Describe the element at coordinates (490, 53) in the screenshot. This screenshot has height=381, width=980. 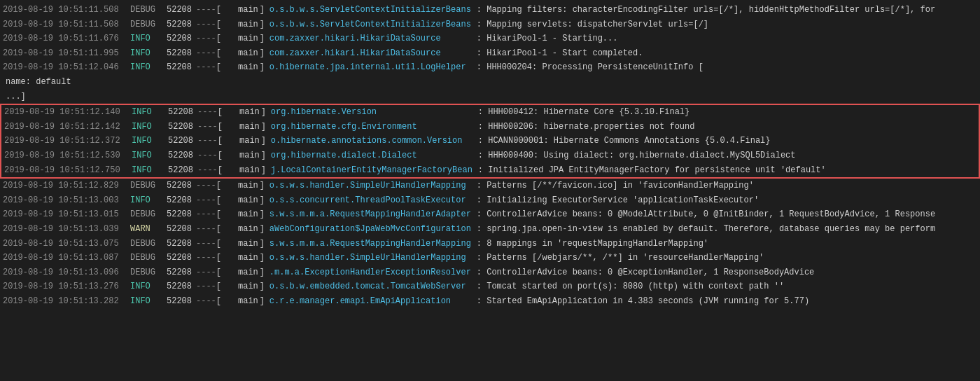
I see `log-line: 2019-08-19 10:51:11.995 INFO 52208 ---- …` at that location.